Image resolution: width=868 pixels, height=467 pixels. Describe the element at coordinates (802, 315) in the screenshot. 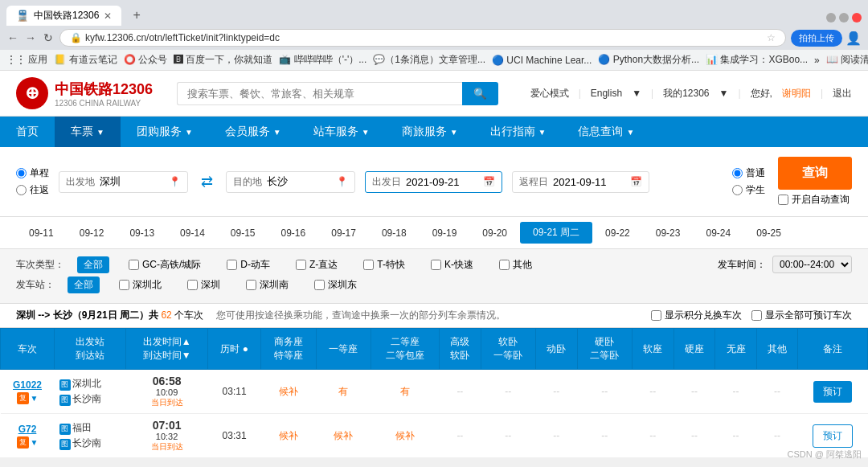

I see `show-all-option: 显示全部可预订车次` at that location.